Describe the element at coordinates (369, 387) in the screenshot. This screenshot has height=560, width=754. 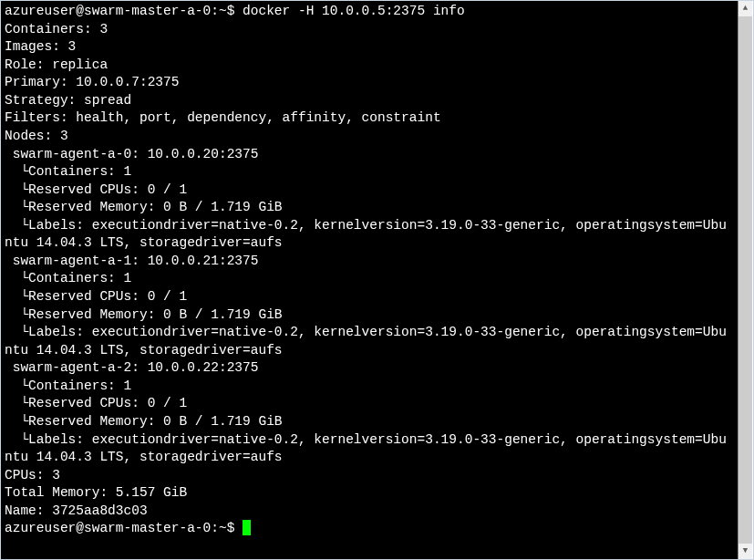
I see `node-containers-2: Containers: 1` at that location.